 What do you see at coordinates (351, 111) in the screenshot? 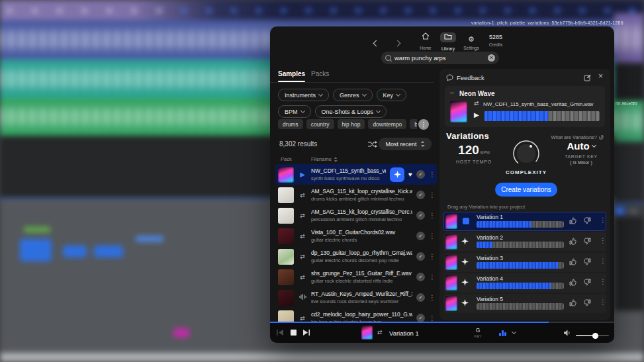
I see `filter-oneshots-loops: One-Shots & Loops` at bounding box center [351, 111].